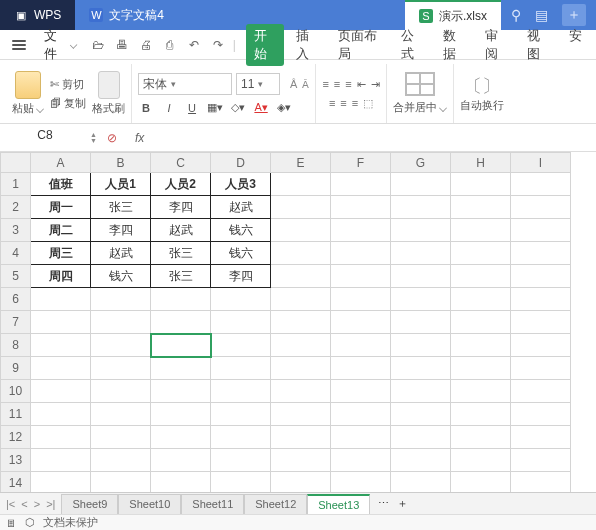 Image resolution: width=596 pixels, height=530 pixels. I want to click on row-header: 10, so click(16, 392).